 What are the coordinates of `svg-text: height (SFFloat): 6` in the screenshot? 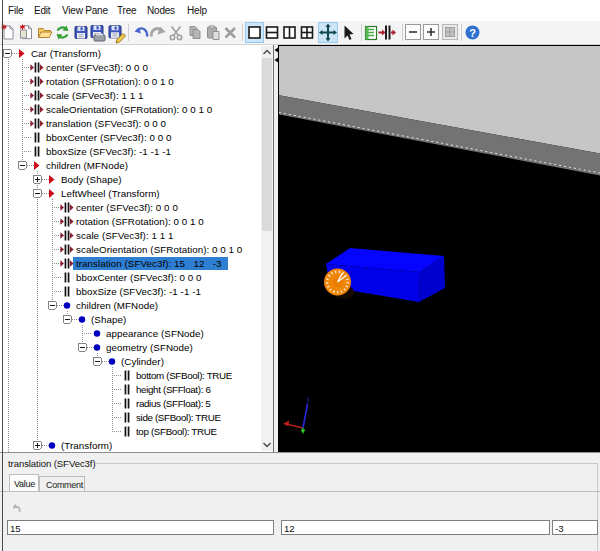 It's located at (174, 390).